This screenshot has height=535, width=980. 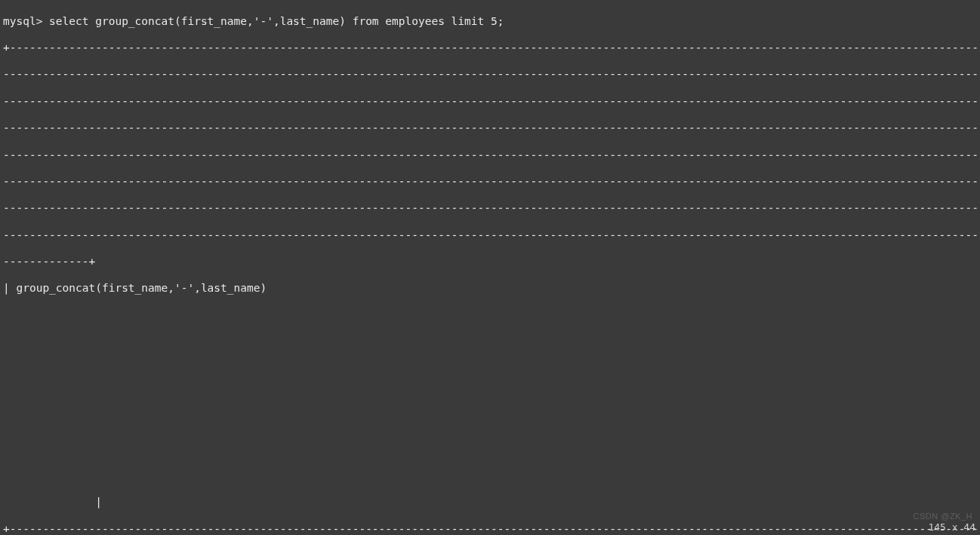 I want to click on terminal-size-status: 145 x 44, so click(x=951, y=527).